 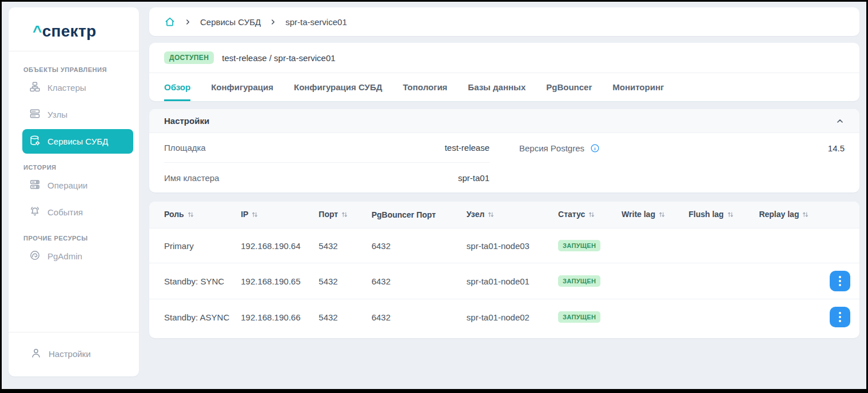 What do you see at coordinates (504, 246) in the screenshot?
I see `table-row-primary: Primary 192.168.190.64 5432 6432 spr-ta0…` at bounding box center [504, 246].